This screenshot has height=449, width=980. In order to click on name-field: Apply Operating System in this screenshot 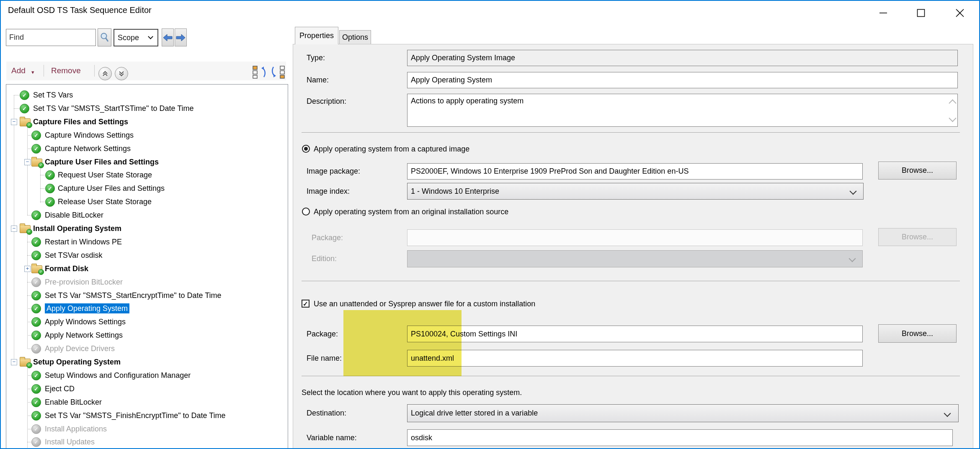, I will do `click(683, 80)`.